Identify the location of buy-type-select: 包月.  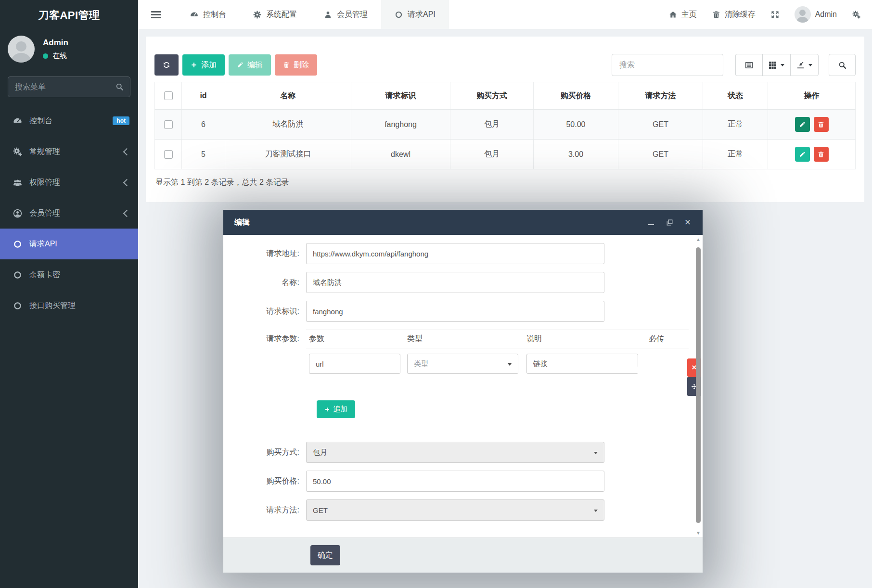
(455, 452).